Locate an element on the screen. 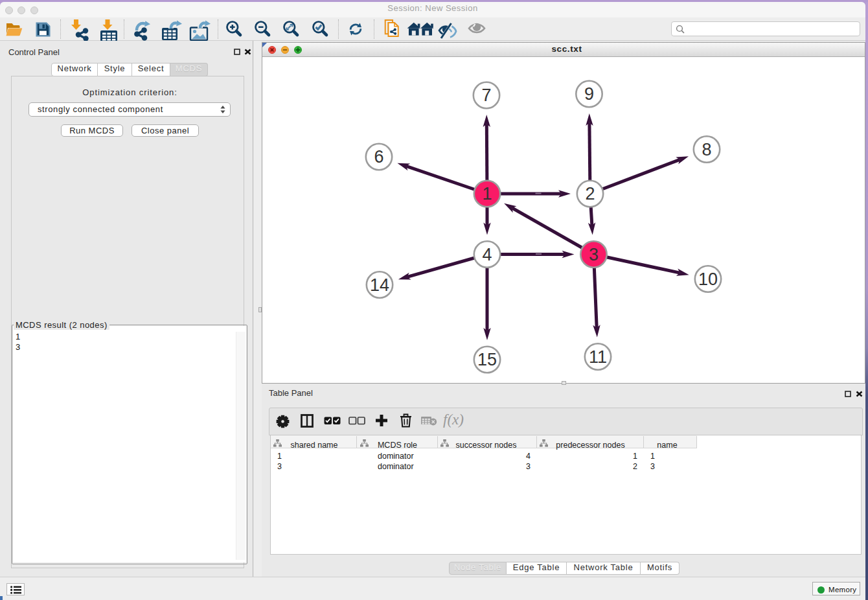  svg-text: 8 is located at coordinates (706, 150).